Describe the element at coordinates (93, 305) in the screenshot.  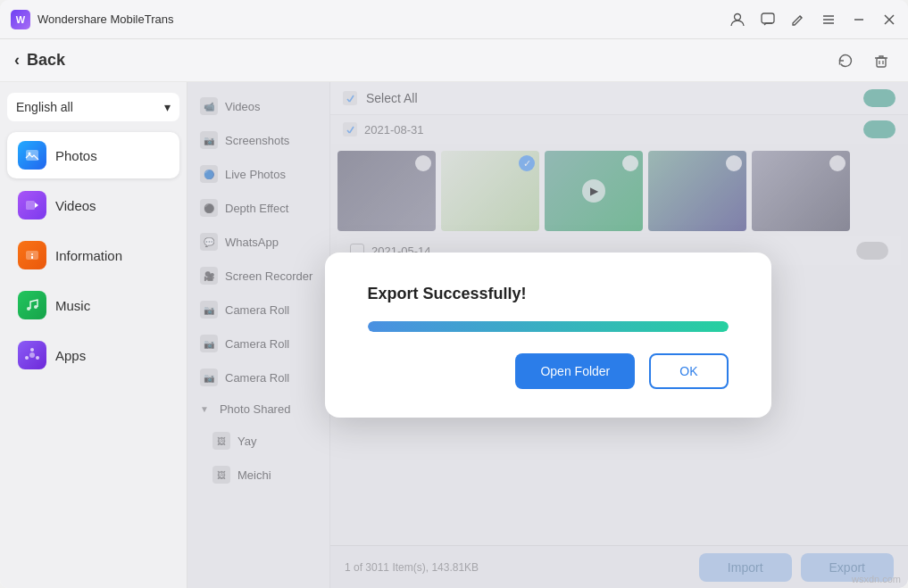
I see `sidebar-item-music: Music` at that location.